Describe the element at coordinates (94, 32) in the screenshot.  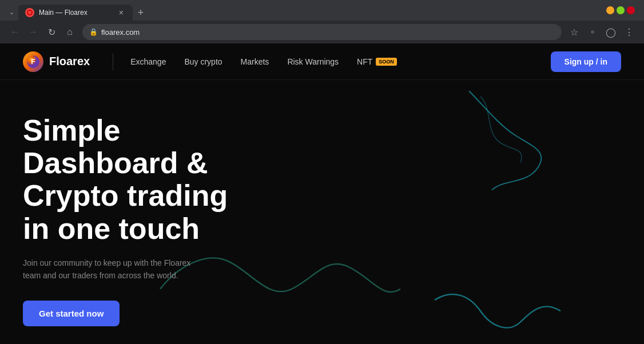
I see `secure-icon: 🔒` at that location.